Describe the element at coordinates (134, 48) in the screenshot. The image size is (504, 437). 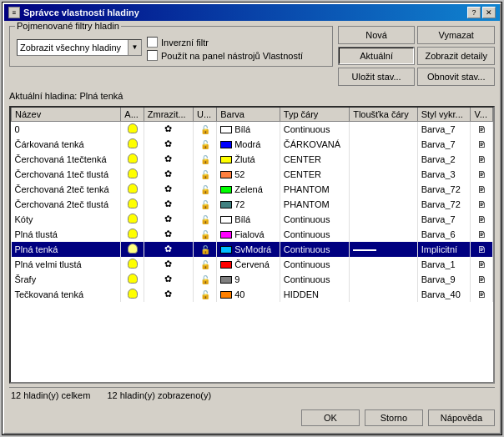
I see `combo-arrow-icon: ▼` at that location.